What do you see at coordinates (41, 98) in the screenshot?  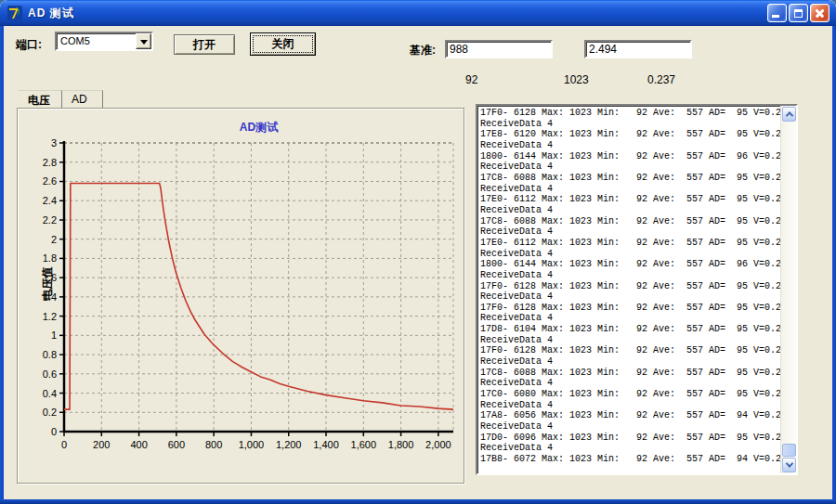 I see `tab-voltage: 电压` at bounding box center [41, 98].